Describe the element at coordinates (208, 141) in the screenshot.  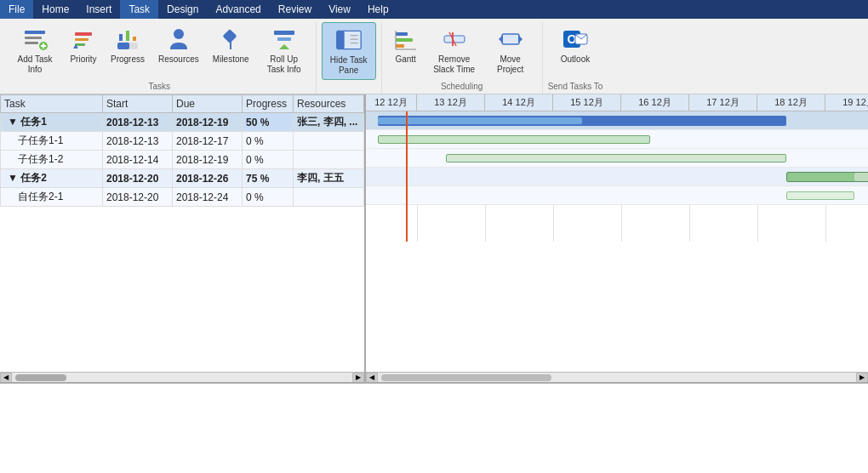
I see `task-due: 2018-12-17` at that location.